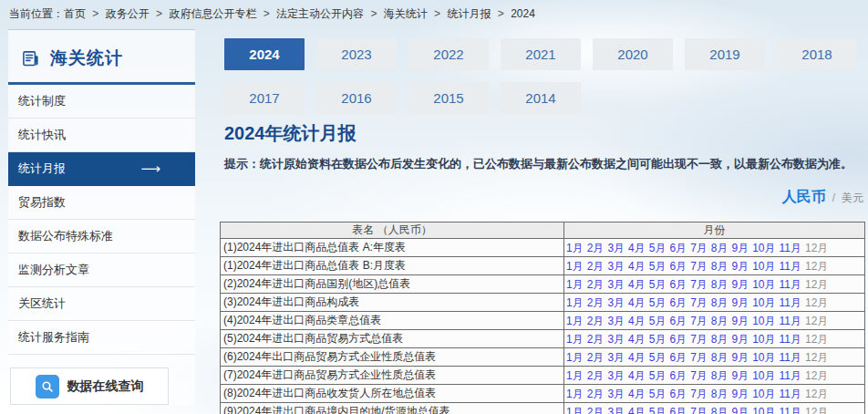  What do you see at coordinates (392, 285) in the screenshot?
I see `report-name-cell: (2)2024年进出口商品国别(地区)总值表` at bounding box center [392, 285].